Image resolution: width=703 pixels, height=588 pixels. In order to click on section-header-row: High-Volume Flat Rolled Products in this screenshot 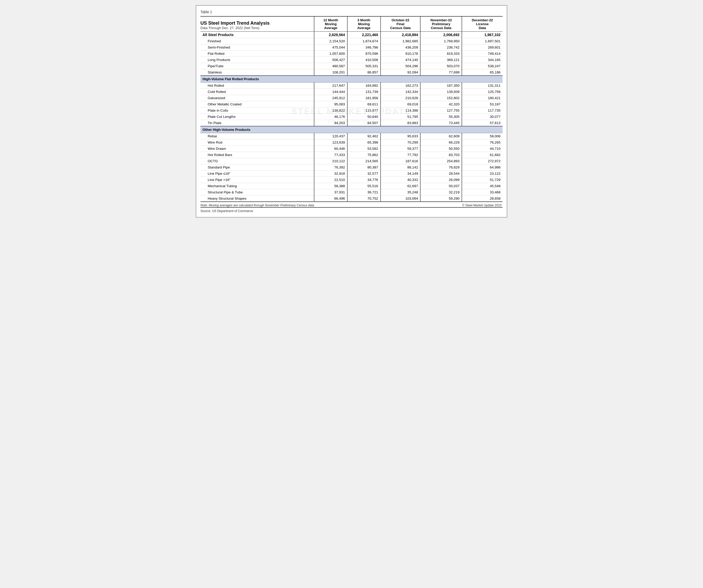, I will do `click(352, 79)`.